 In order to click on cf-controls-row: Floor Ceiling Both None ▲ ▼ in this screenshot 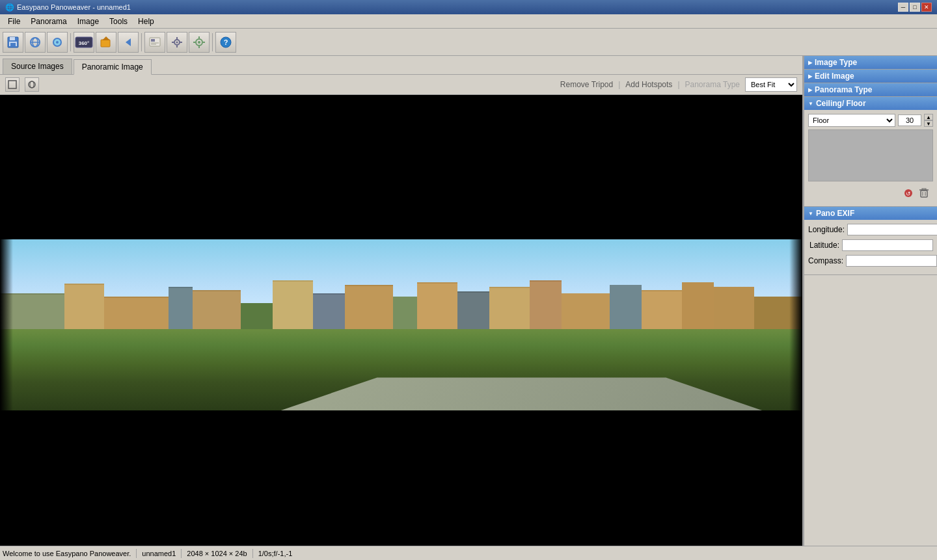, I will do `click(871, 120)`.